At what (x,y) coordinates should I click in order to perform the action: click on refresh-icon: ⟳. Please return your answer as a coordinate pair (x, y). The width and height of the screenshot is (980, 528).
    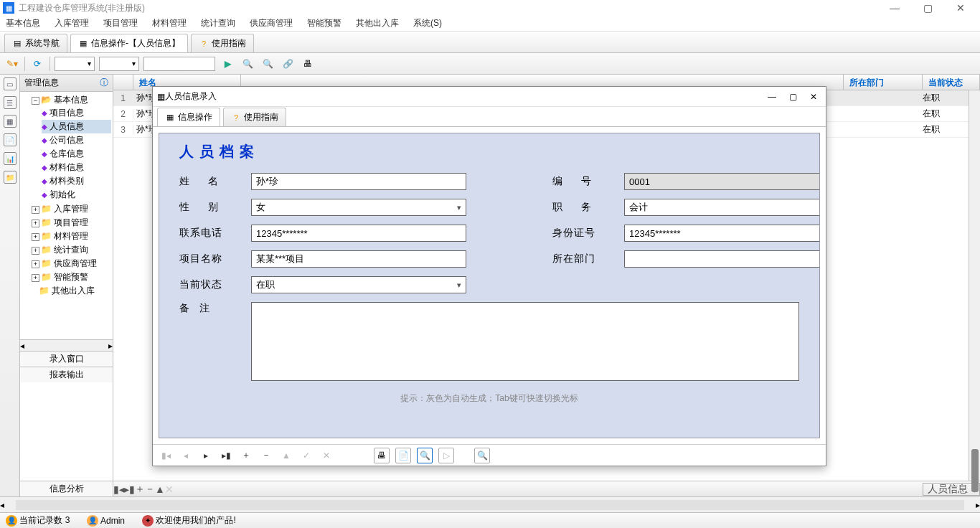
    Looking at the image, I should click on (37, 64).